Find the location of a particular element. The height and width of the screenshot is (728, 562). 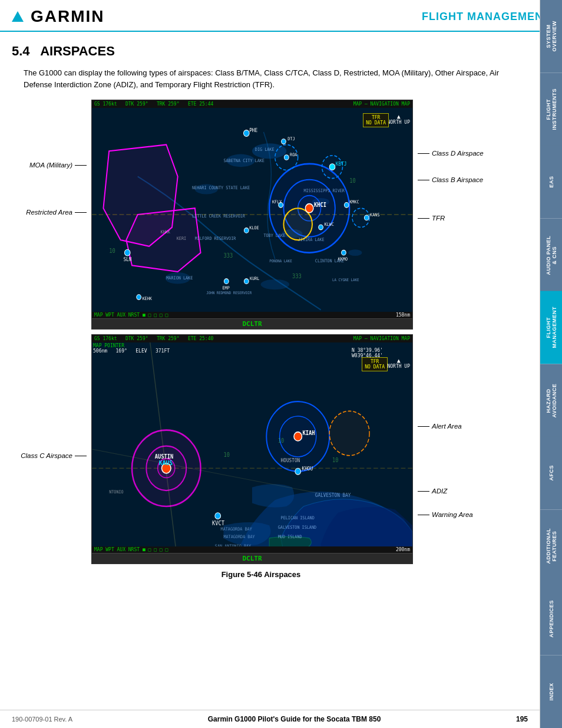

garmin-logo: GARMIN is located at coordinates (58, 17).